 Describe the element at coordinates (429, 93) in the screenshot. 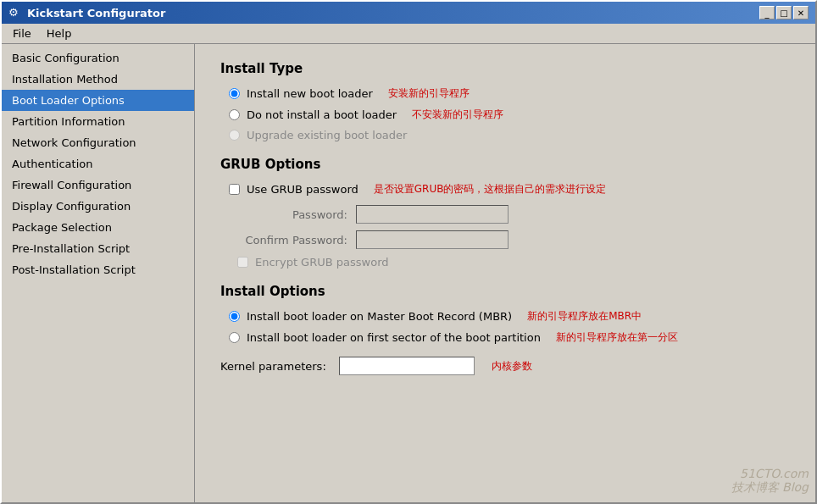

I see `install-new-annotation: 安装新的引导程序` at that location.